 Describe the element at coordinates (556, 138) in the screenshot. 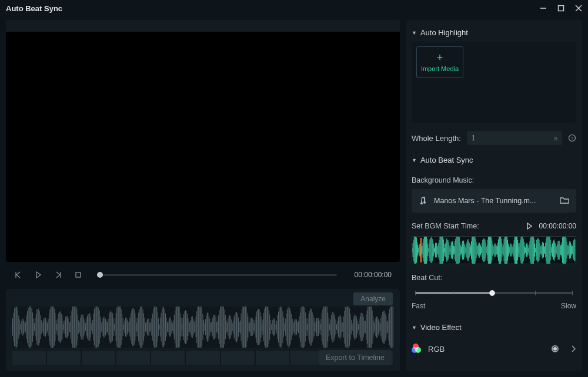

I see `whole-length-unit: s` at that location.